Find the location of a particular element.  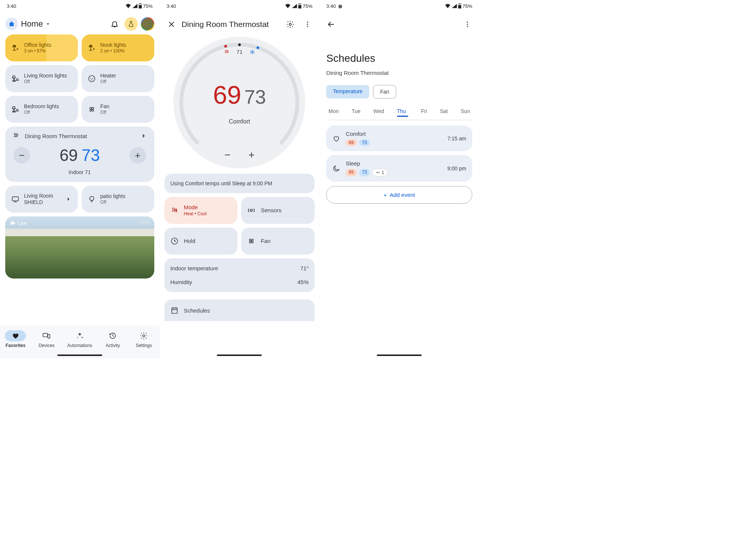

day-tab-fri: Fri is located at coordinates (424, 112).